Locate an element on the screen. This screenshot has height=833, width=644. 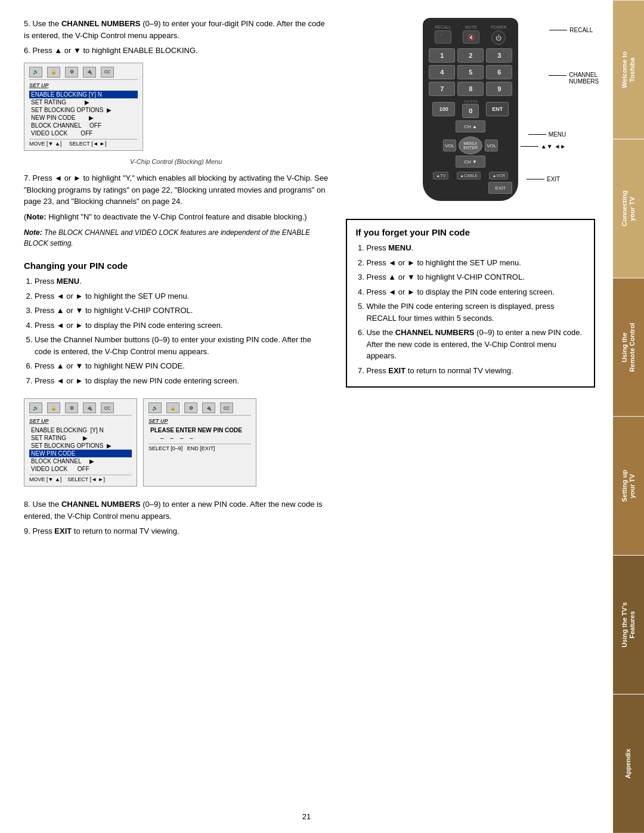
power-btn: ⏻ is located at coordinates (499, 38).